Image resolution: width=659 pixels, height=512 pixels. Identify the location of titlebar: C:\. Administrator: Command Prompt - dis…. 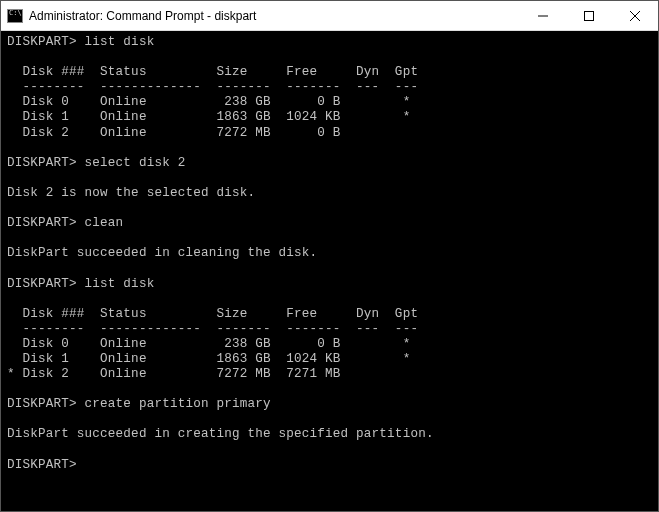
(330, 16).